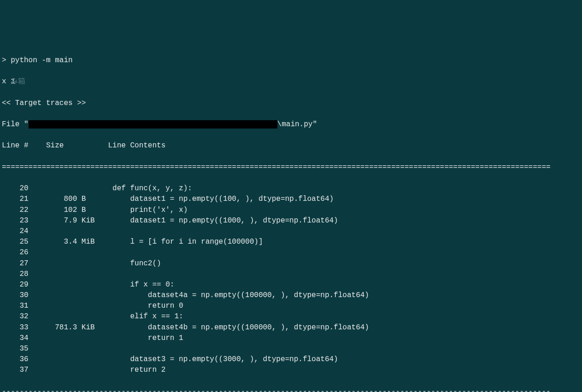  What do you see at coordinates (292, 263) in the screenshot?
I see `trace-row: 27 func2()` at bounding box center [292, 263].